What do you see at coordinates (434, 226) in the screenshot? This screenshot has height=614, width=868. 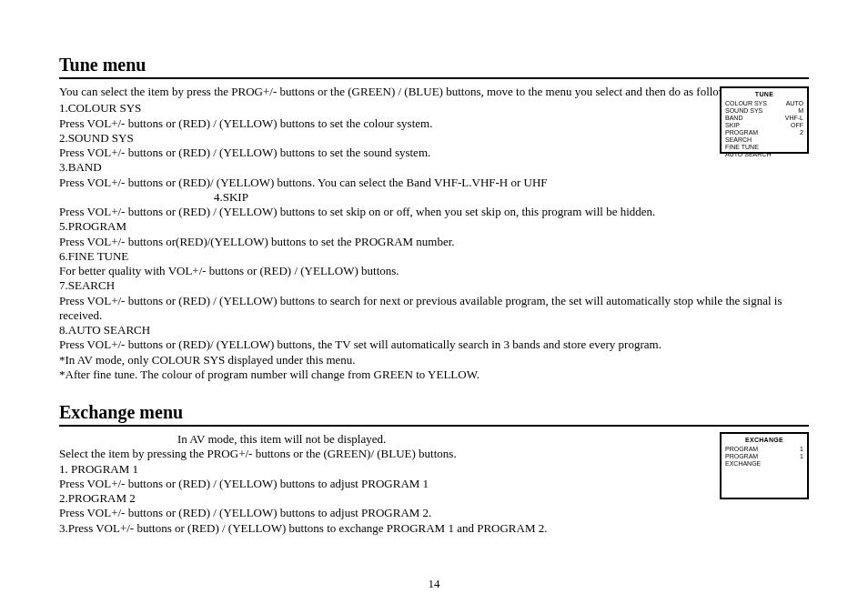 I see `tune-line: 5.PROGRAM` at bounding box center [434, 226].